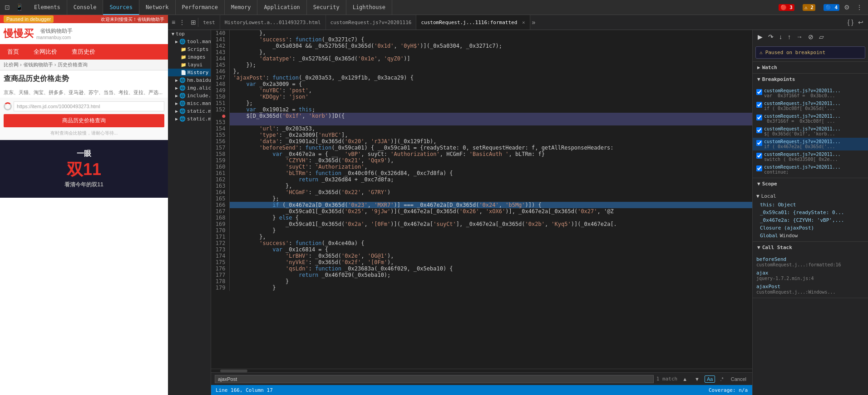 The image size is (868, 395). I want to click on line-number: 179, so click(220, 288).